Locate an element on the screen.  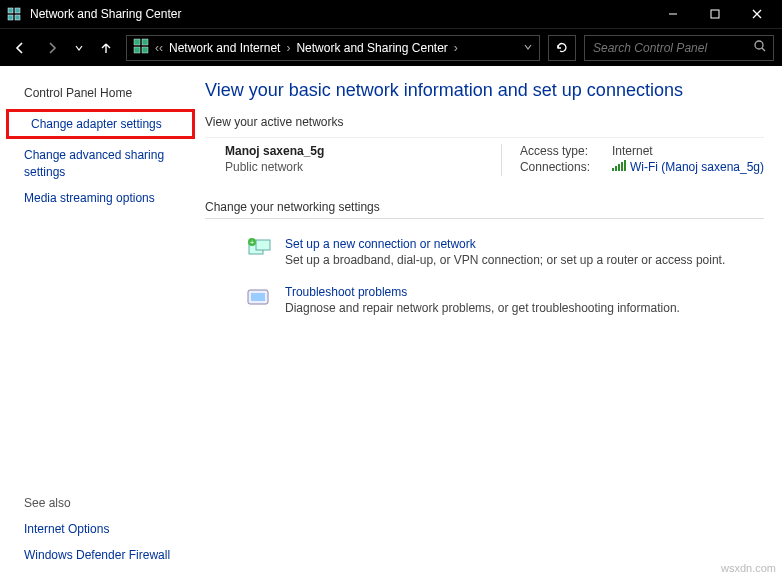
troubleshoot-link: Troubleshoot problems is located at coordinates (482, 292).